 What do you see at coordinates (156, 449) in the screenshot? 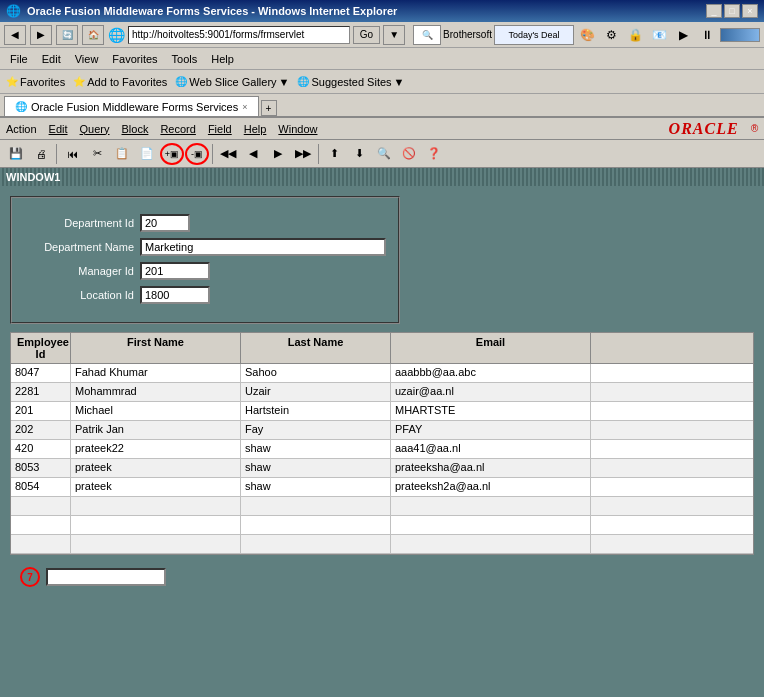
I see `cell-first-name: prateek22` at bounding box center [156, 449].